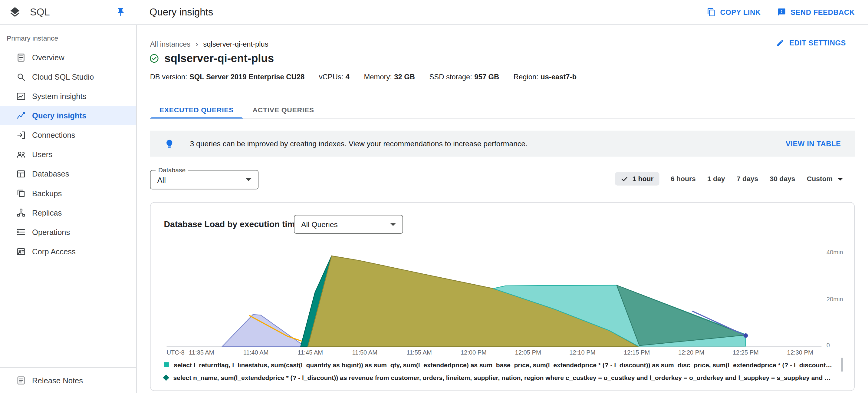  I want to click on chevron-right-icon: ›, so click(197, 44).